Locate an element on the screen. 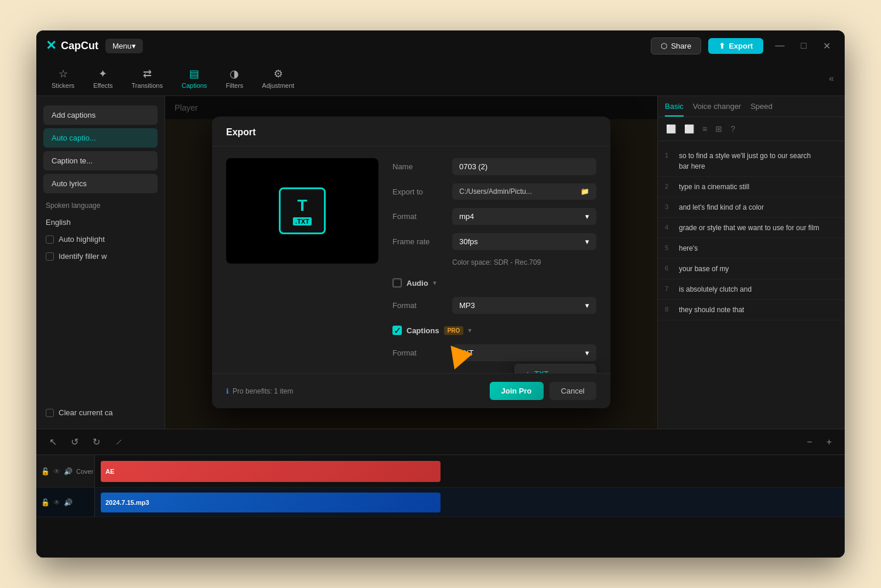  share-button: ⬡ Share is located at coordinates (676, 46).